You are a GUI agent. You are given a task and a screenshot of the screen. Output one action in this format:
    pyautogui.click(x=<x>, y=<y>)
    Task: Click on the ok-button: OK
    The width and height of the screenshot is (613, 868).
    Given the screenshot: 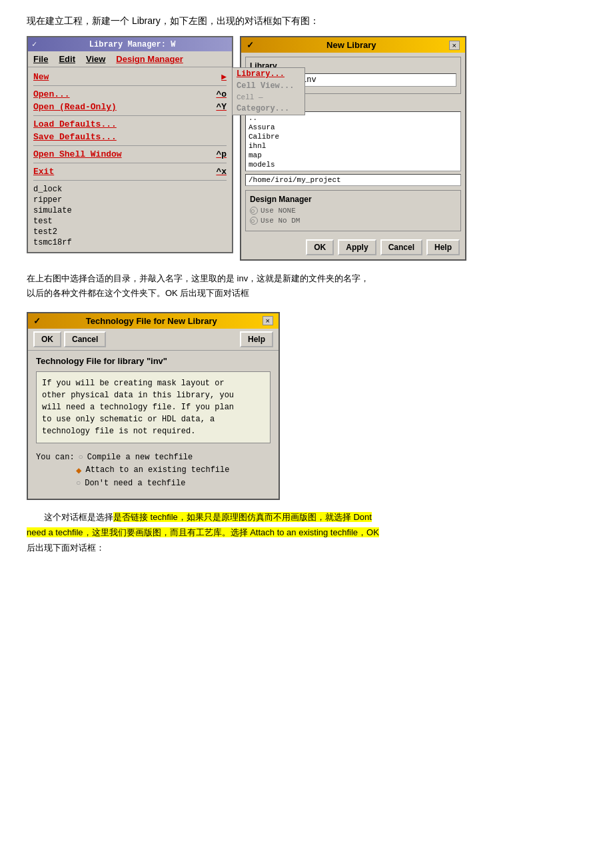 What is the action you would take?
    pyautogui.click(x=320, y=247)
    